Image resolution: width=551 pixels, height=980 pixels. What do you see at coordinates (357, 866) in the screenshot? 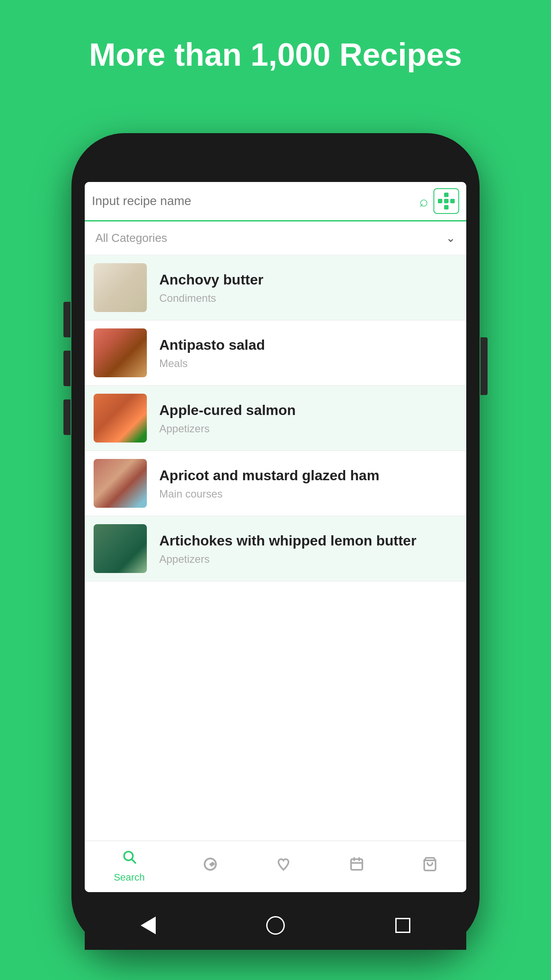
I see `nav-item-calendar` at bounding box center [357, 866].